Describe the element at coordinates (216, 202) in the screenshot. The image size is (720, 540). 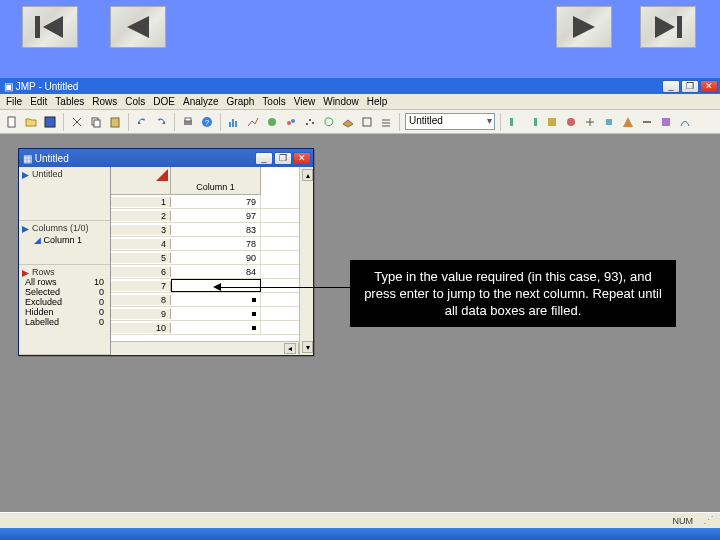
I see `cell: 79` at that location.